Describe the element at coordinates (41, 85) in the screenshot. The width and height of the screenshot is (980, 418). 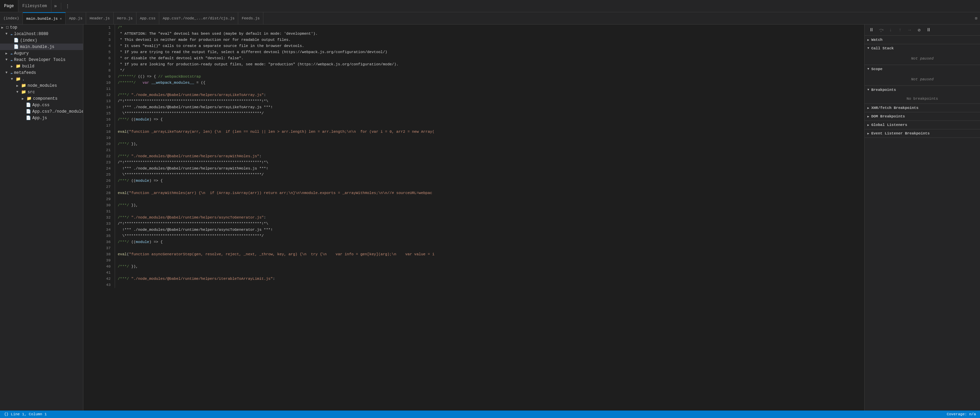
I see `sidebar-item-node-modules: ▶ 📁 node_modules` at that location.